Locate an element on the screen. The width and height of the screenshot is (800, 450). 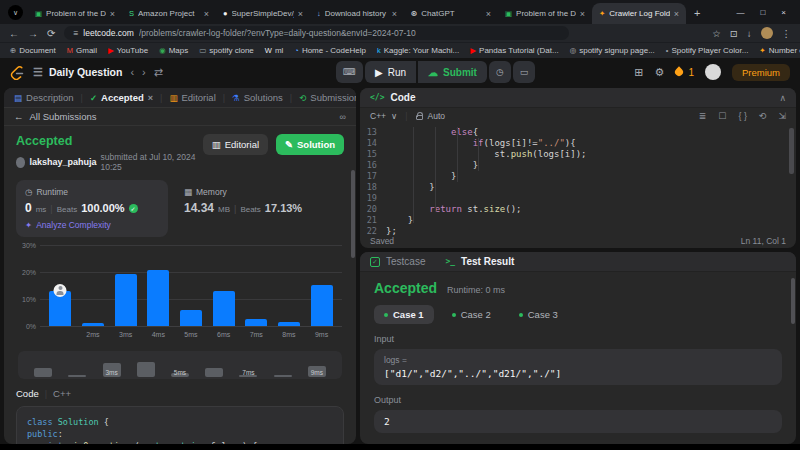
submitter-avatar is located at coordinates (20, 162).